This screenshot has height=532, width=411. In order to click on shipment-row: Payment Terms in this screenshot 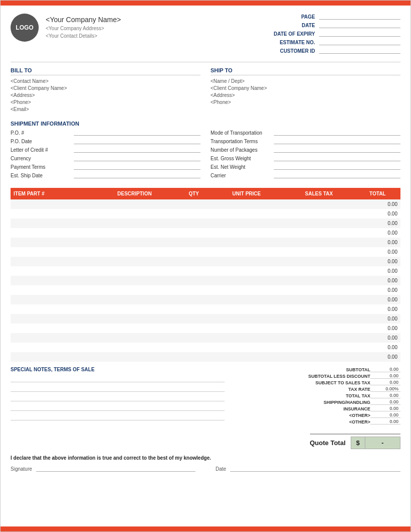, I will do `click(106, 167)`.